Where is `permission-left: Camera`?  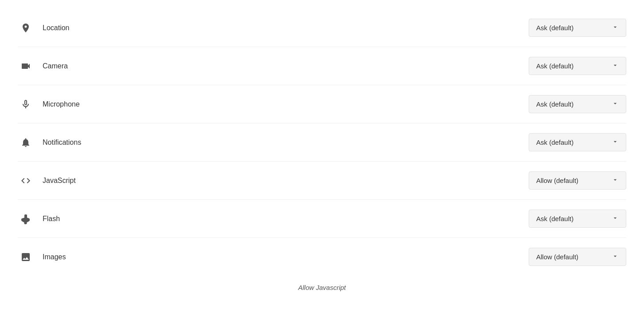 permission-left: Camera is located at coordinates (43, 66).